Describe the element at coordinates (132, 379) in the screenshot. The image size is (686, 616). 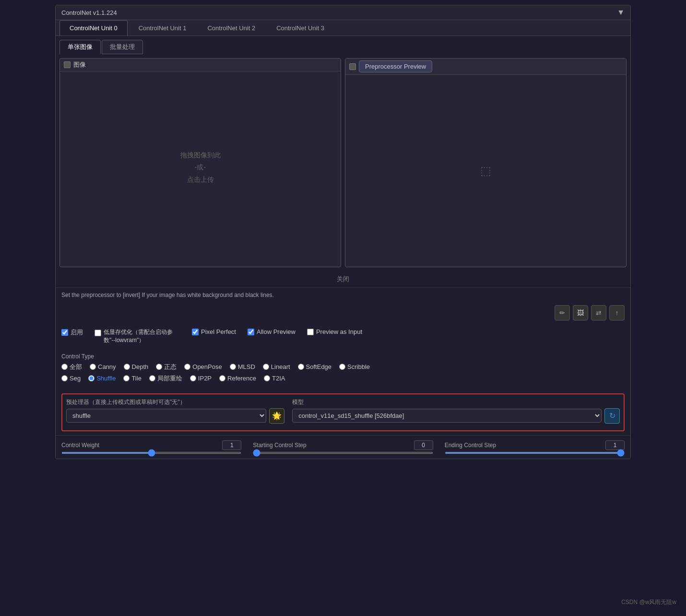
I see `radio-tile: Tile` at that location.